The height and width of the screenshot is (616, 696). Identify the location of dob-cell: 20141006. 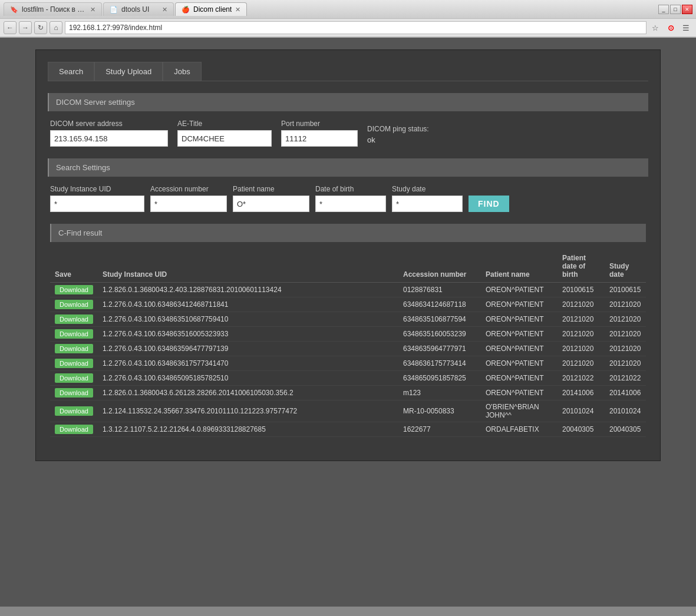
(581, 393).